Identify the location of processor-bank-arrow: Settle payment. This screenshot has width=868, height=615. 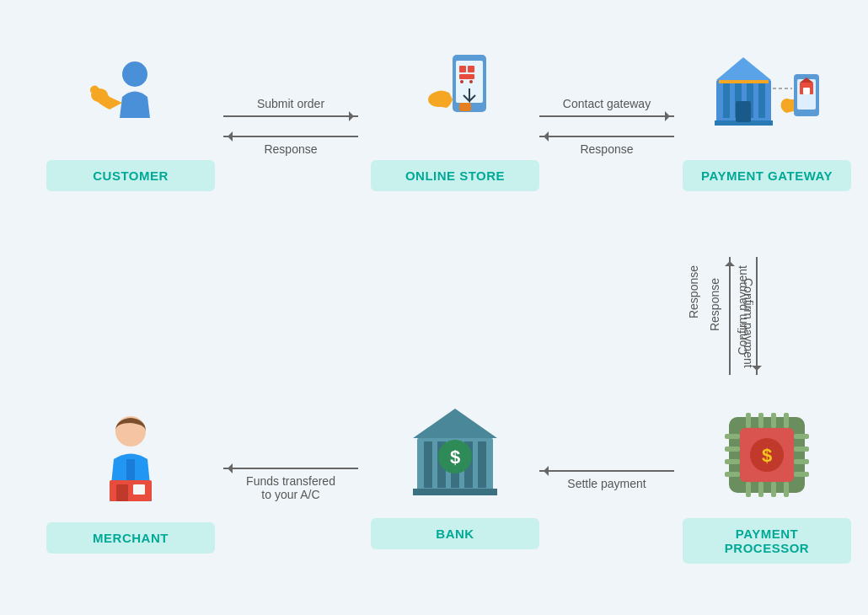
(607, 480).